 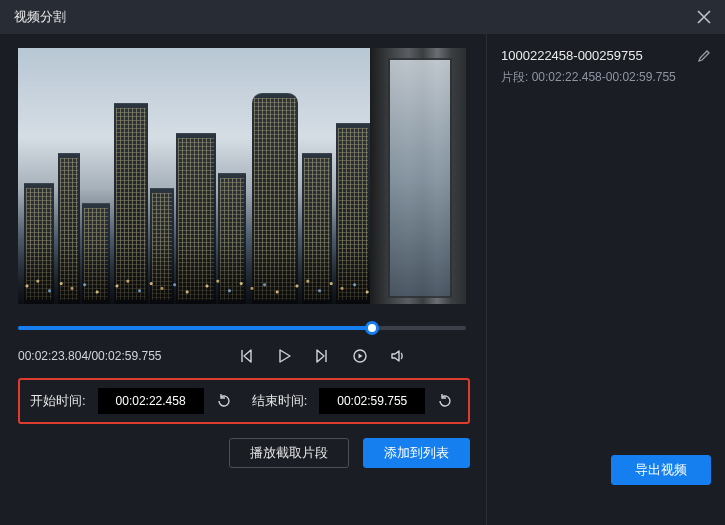 What do you see at coordinates (244, 401) in the screenshot?
I see `time-range-box: 开始时间: 结束时间:` at bounding box center [244, 401].